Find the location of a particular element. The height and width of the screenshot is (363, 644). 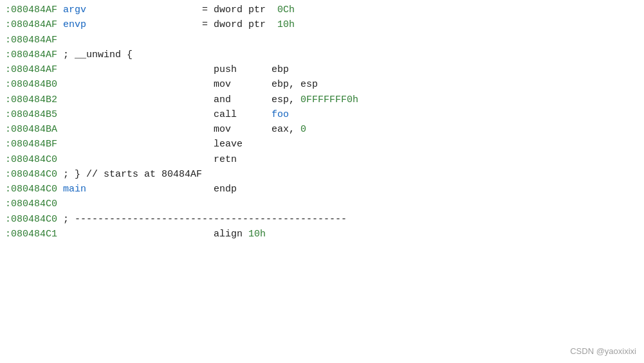

code-line: :080484BF leave is located at coordinates (322, 144).